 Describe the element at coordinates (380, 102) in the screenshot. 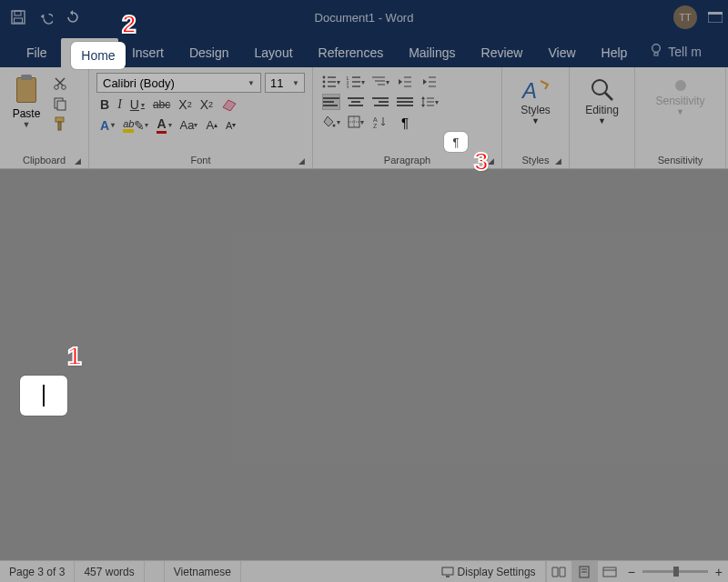

I see `align-right-button` at that location.